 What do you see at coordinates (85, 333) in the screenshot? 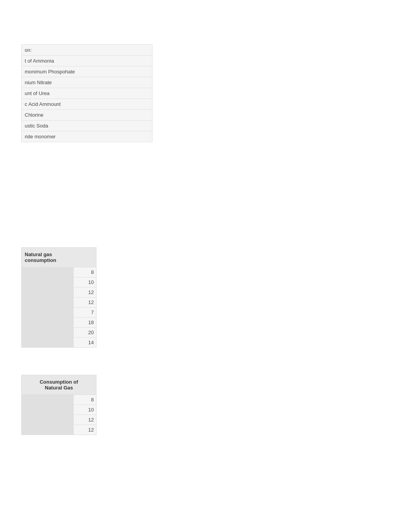
I see `value-cell: 20` at bounding box center [85, 333].